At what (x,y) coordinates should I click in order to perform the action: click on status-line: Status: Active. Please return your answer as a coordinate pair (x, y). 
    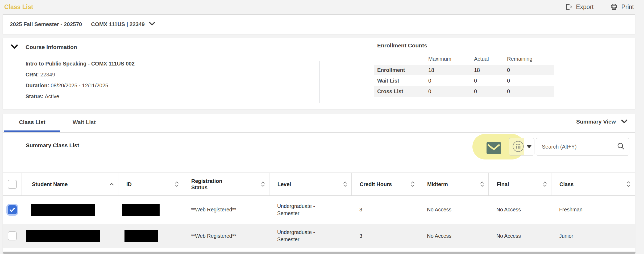
    Looking at the image, I should click on (80, 96).